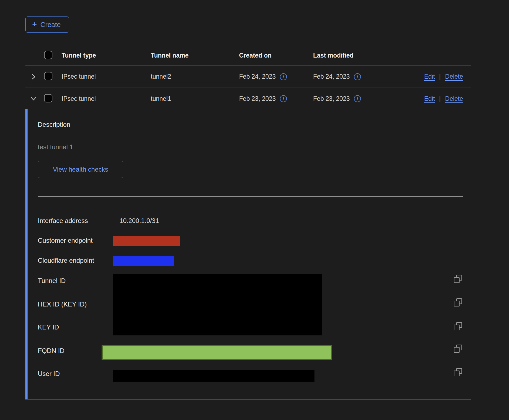 This screenshot has height=420, width=509. I want to click on cell-tunnel-name: tunnel2, so click(195, 77).